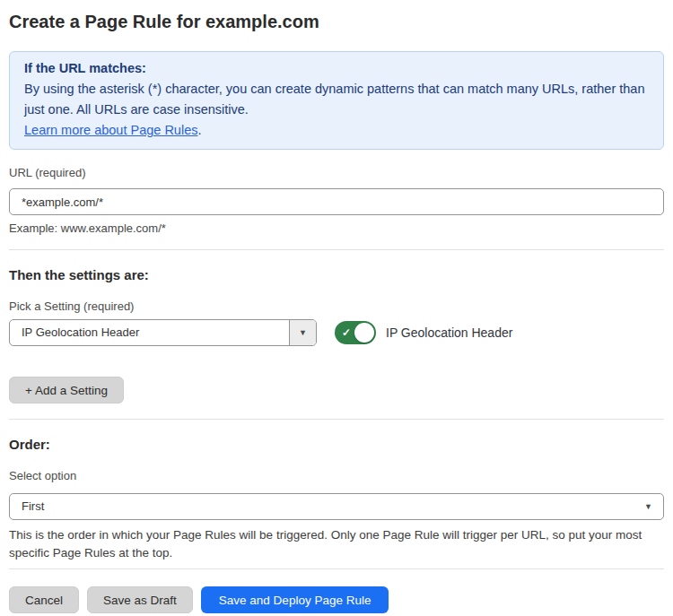 This screenshot has height=616, width=673. I want to click on footer-divider, so click(336, 568).